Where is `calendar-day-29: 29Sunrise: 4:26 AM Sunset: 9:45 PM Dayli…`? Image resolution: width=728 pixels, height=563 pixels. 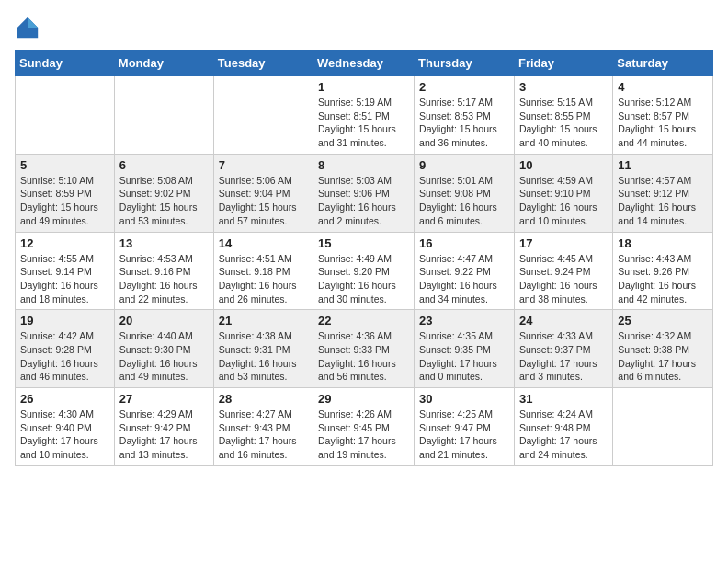
calendar-day-29: 29Sunrise: 4:26 AM Sunset: 9:45 PM Dayli… is located at coordinates (364, 427).